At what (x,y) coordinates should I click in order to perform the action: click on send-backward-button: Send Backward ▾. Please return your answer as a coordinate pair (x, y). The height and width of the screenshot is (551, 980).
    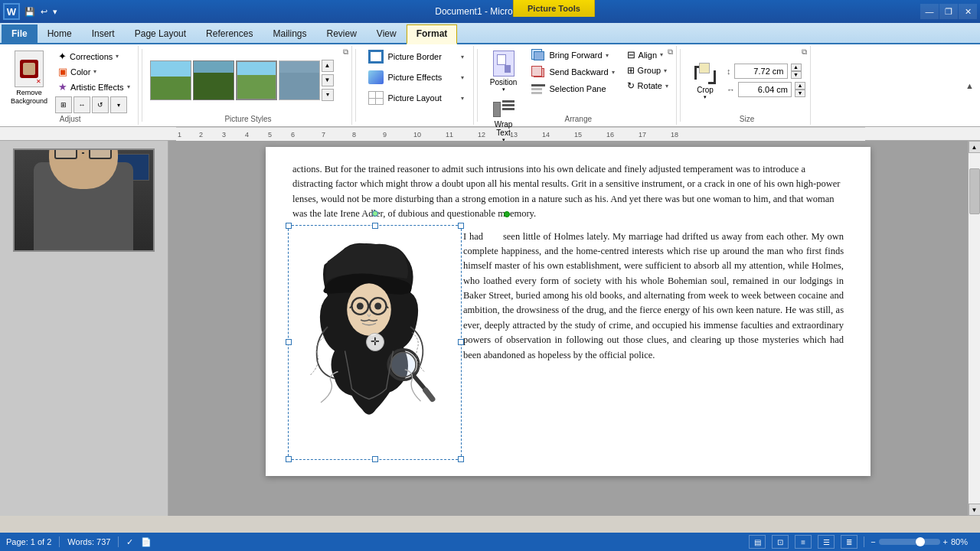
    Looking at the image, I should click on (573, 72).